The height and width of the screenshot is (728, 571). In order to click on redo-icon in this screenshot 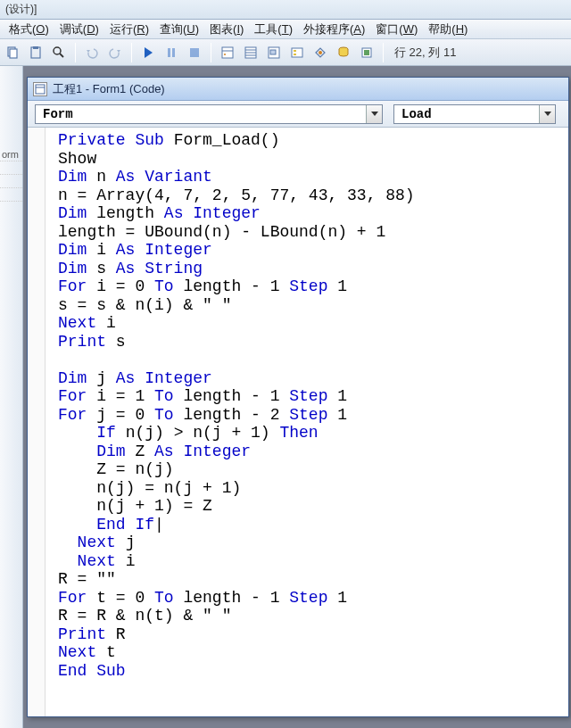, I will do `click(115, 53)`.